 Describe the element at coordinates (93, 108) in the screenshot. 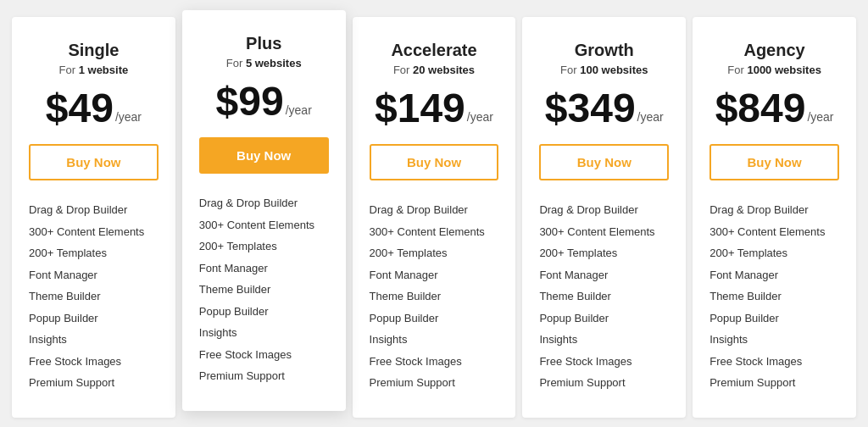

I see `plan-price-single: $49/year` at that location.